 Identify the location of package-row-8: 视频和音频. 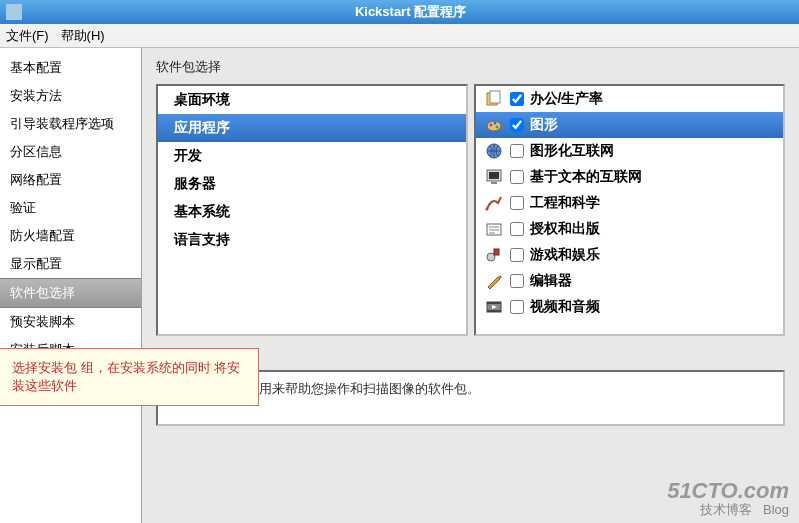
(630, 307).